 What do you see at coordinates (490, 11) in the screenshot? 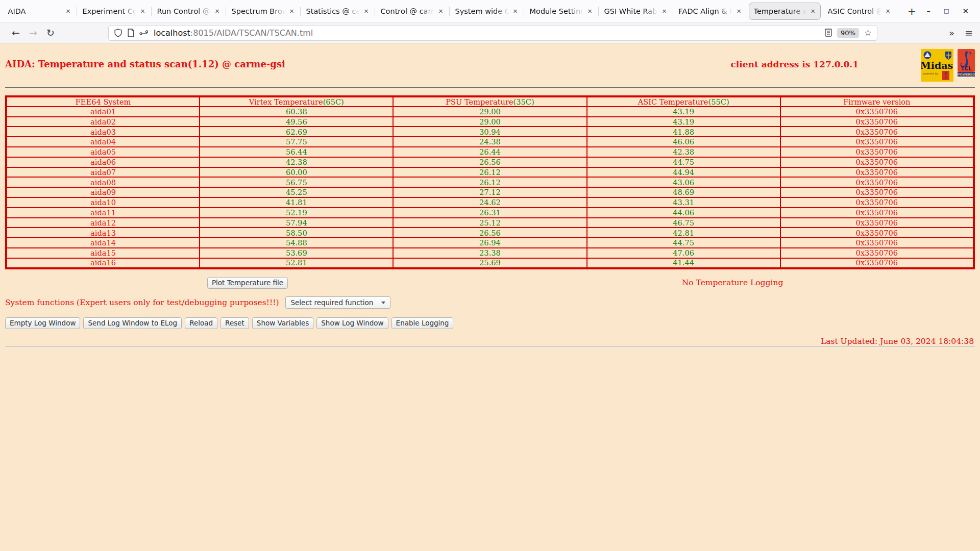
I see `tab-bar: AIDA✕Experiment Contr✕Run Control @ ca✕S…` at bounding box center [490, 11].